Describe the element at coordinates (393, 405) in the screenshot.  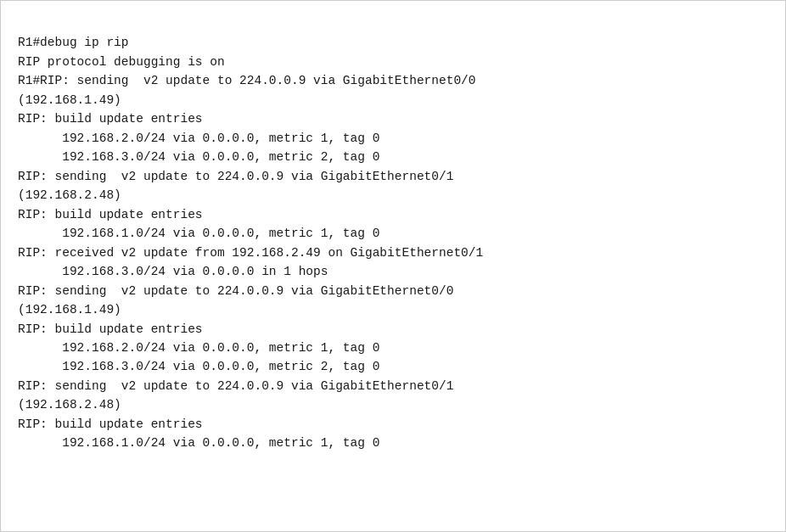
I see `terminal-line-19: (192.168.2.48)` at that location.